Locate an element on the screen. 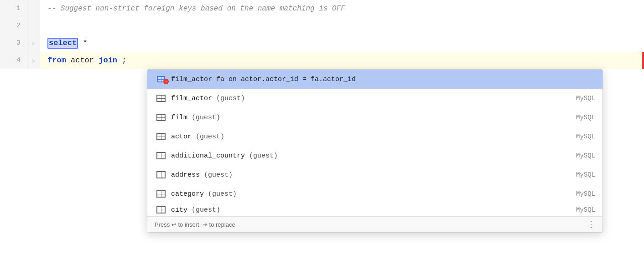 This screenshot has height=254, width=644. item-text-5: address (guest) is located at coordinates (372, 175).